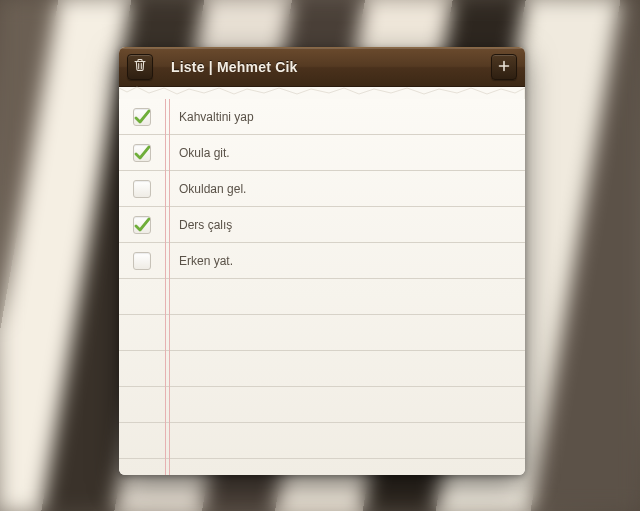 The height and width of the screenshot is (511, 640). I want to click on list-item: Okuldan gel., so click(322, 189).